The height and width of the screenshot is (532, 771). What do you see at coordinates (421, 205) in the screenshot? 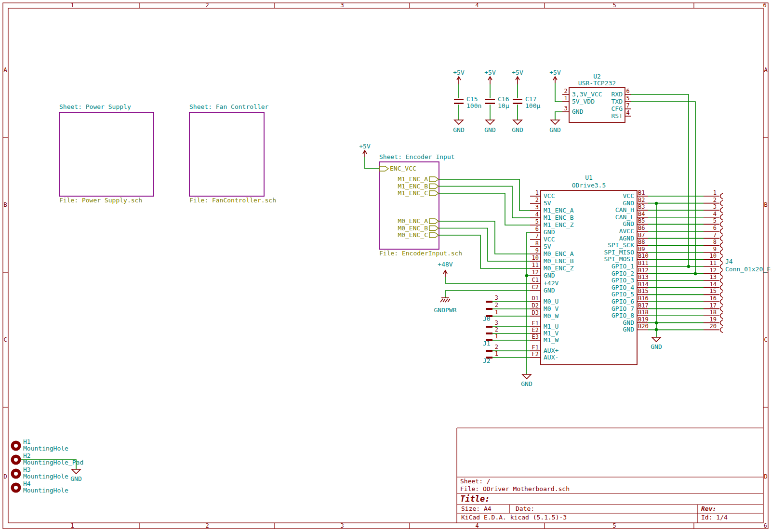
I see `sheet-encoder-input: Sheet: Encoder Input File: EncoderInput.…` at bounding box center [421, 205].